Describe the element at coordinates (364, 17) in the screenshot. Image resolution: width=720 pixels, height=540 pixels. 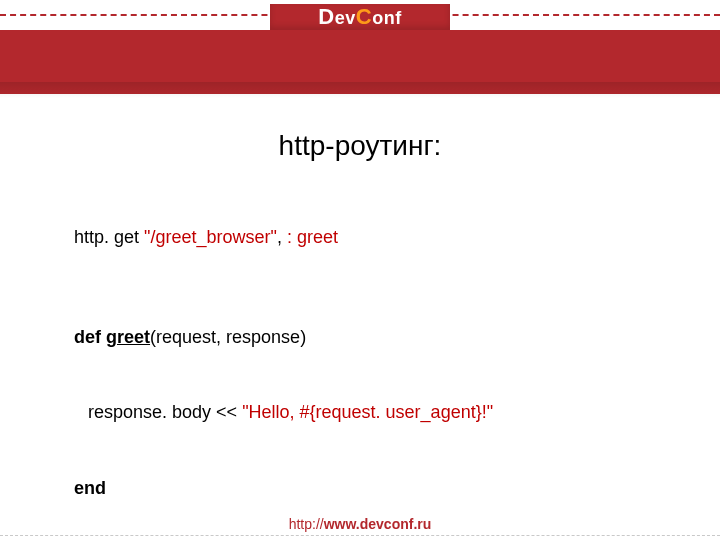
I see `brand-cap-c: C` at that location.